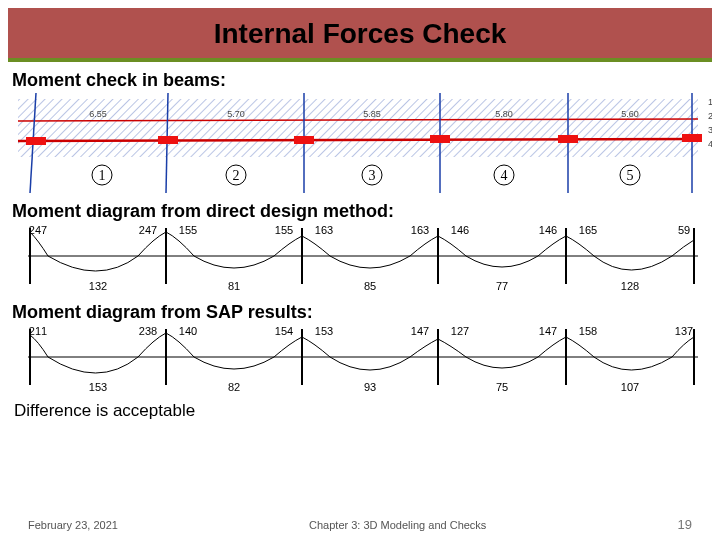  Describe the element at coordinates (372, 114) in the screenshot. I see `svg-text: 5.85` at that location.